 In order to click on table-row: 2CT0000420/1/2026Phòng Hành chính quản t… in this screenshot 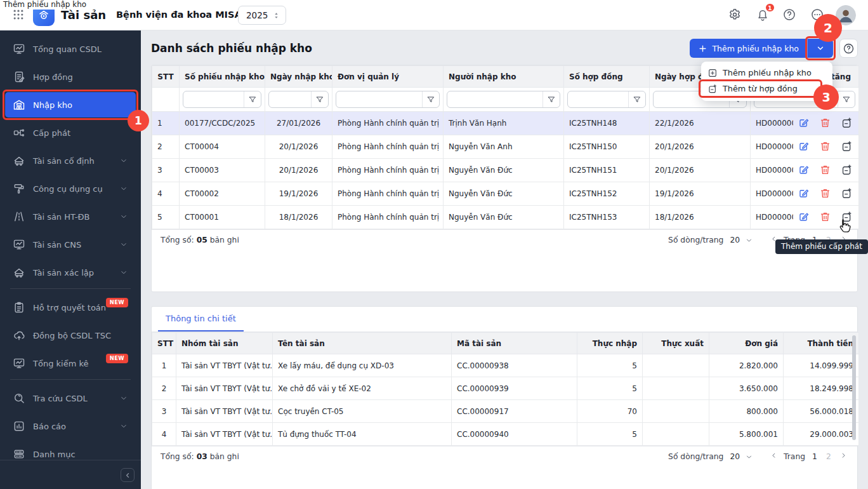, I will do `click(506, 147)`.